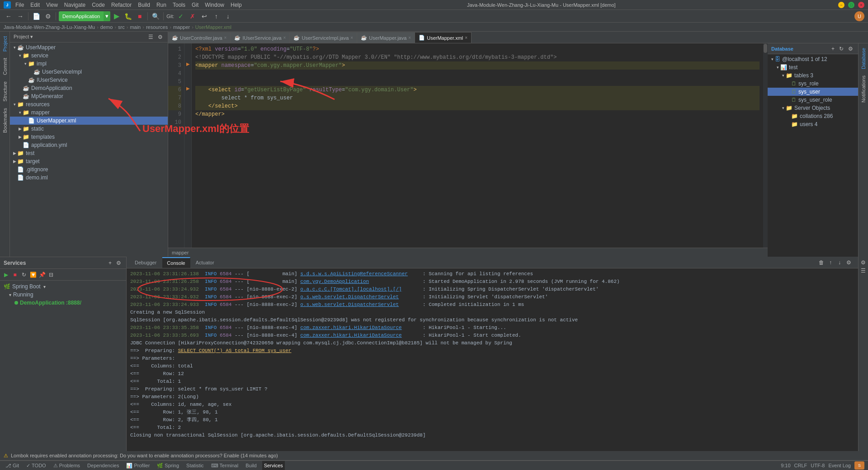  Describe the element at coordinates (107, 16) in the screenshot. I see `run-config-dropdown: ▾` at that location.